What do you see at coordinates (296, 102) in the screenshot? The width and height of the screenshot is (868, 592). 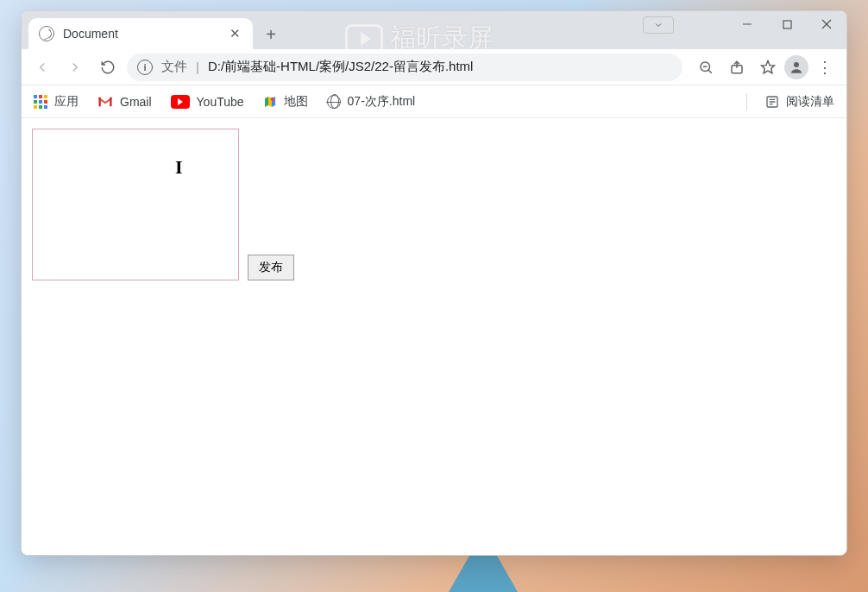 I see `bookmark-label: 地图` at bounding box center [296, 102].